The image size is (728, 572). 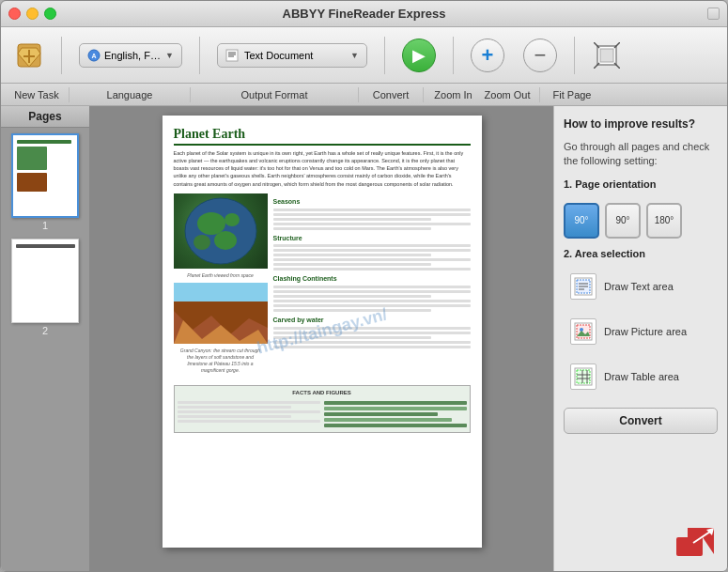 What do you see at coordinates (322, 286) in the screenshot?
I see `doc-columns: Planet Earth viewed from space Grand Can…` at bounding box center [322, 286].